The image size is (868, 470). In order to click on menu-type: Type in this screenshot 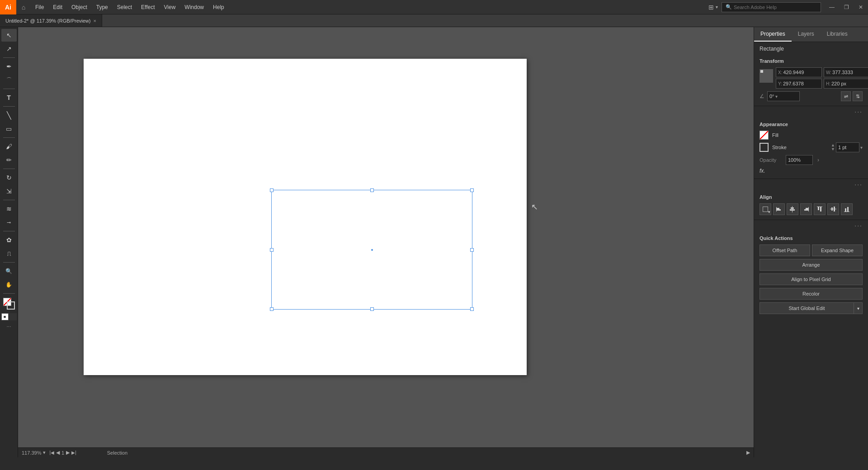, I will do `click(102, 7)`.